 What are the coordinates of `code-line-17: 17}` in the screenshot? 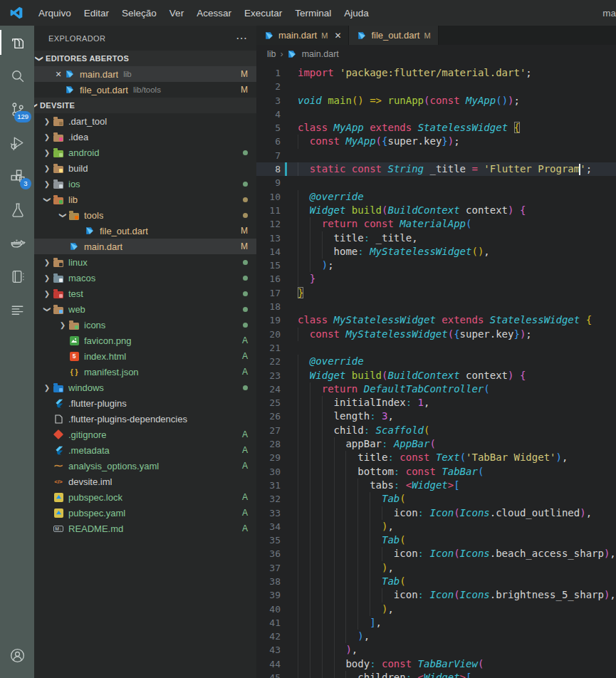 It's located at (436, 293).